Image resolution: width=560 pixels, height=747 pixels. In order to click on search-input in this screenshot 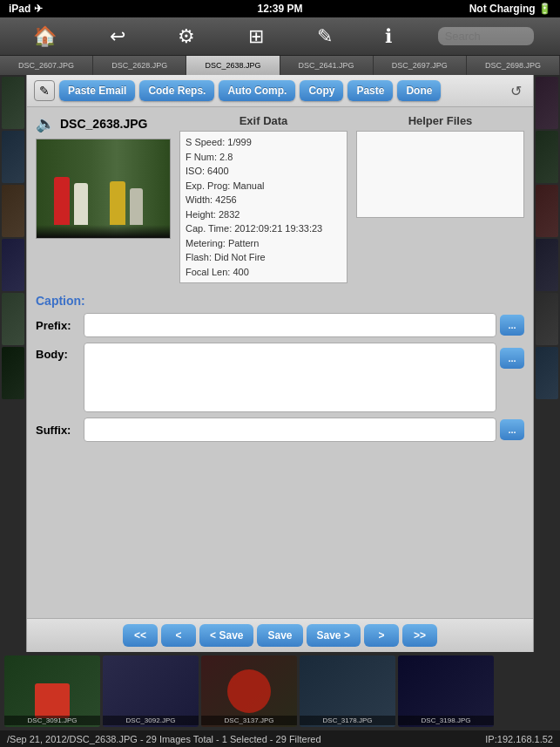, I will do `click(486, 37)`.